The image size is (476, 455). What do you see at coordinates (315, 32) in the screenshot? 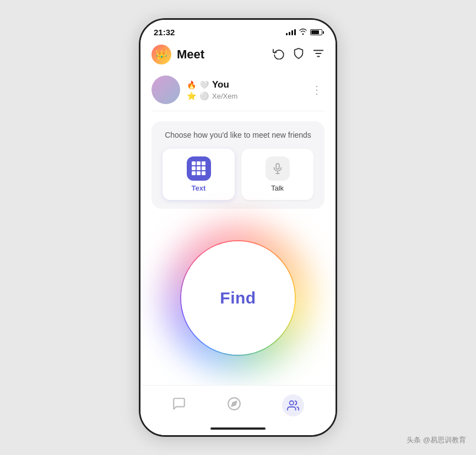
I see `battery-fill` at bounding box center [315, 32].